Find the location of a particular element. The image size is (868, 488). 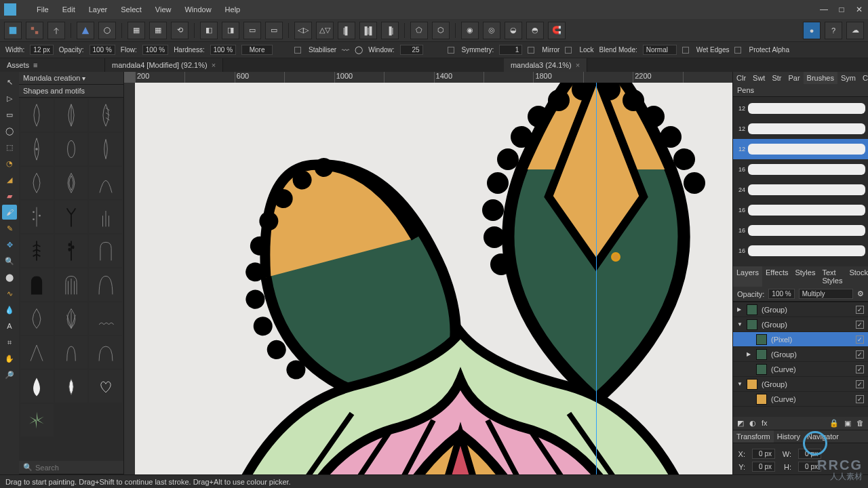

asset-leaf-outline is located at coordinates (37, 115).